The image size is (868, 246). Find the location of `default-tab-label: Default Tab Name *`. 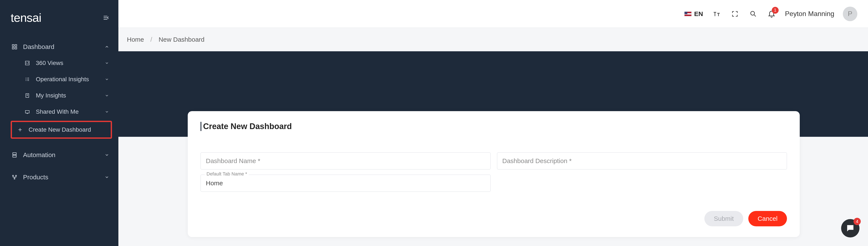

default-tab-label: Default Tab Name * is located at coordinates (227, 174).